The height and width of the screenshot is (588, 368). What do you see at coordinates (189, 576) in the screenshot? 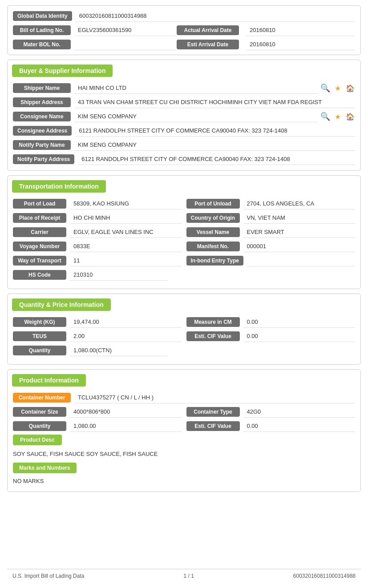
I see `footer-center: 1 / 1` at bounding box center [189, 576].